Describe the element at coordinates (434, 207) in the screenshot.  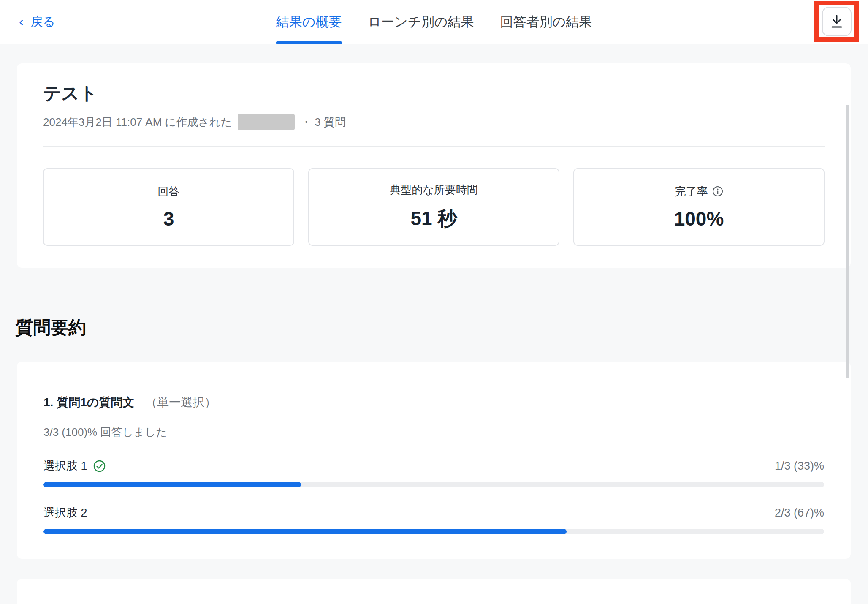
I see `stats-row: 回答 3 典型的な所要時間 51 秒 完了率` at that location.